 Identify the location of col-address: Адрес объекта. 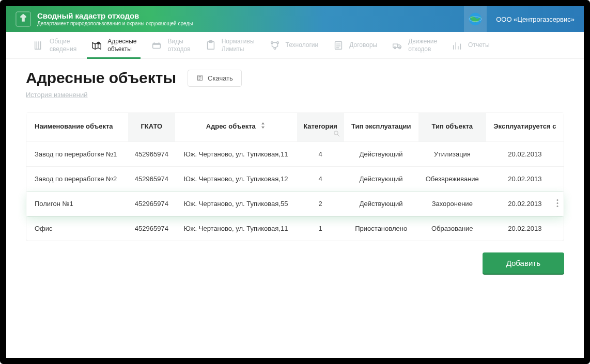
(236, 128).